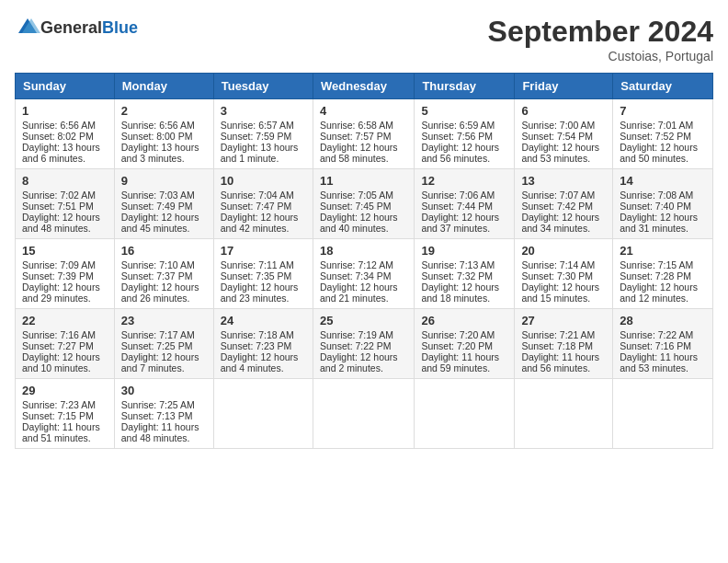  I want to click on day-number: 13, so click(563, 180).